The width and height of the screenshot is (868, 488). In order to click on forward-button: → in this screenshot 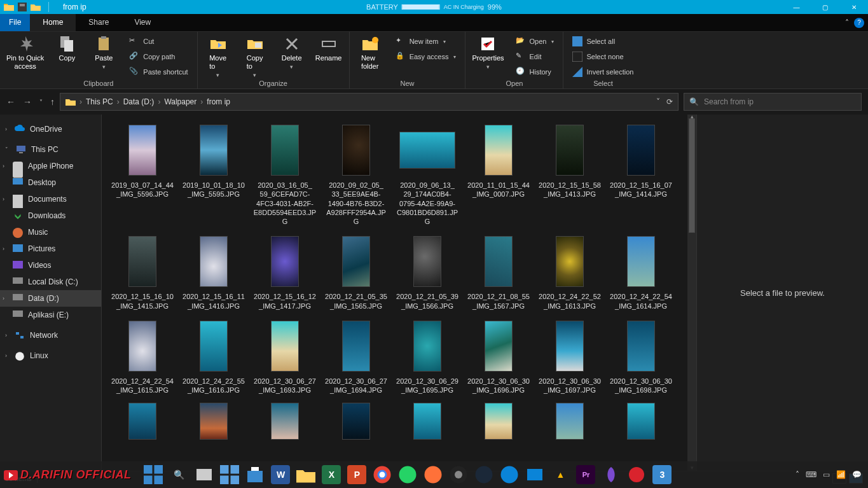, I will do `click(27, 102)`.